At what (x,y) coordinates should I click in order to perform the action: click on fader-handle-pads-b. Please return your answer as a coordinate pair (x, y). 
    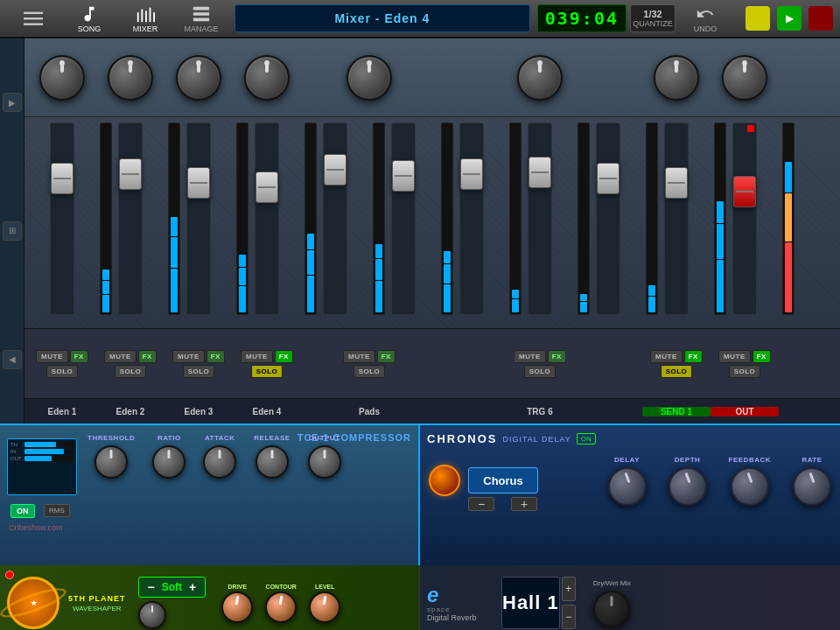
    Looking at the image, I should click on (403, 176).